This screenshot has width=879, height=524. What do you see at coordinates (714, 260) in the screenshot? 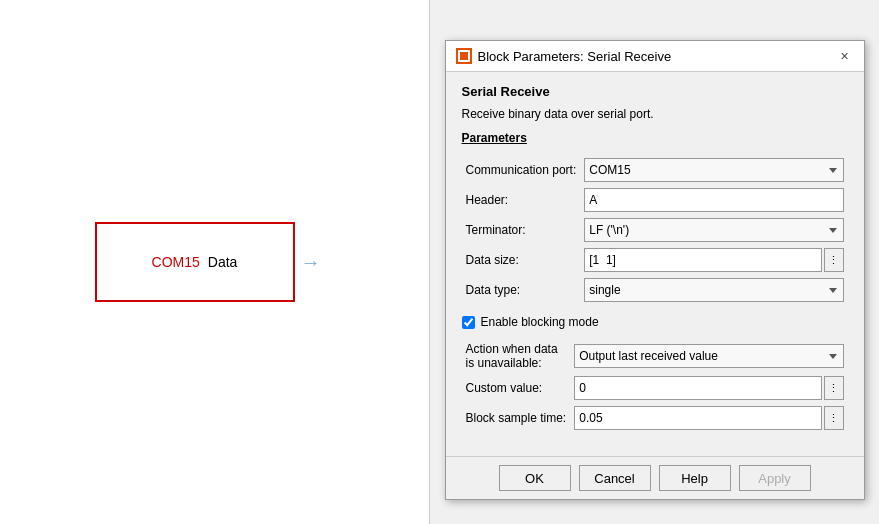
I see `data-size-input-group: ⋮` at bounding box center [714, 260].